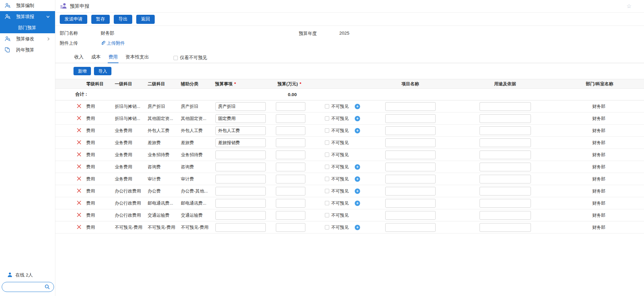 The image size is (644, 296). Describe the element at coordinates (79, 58) in the screenshot. I see `tab-income: 收入` at that location.